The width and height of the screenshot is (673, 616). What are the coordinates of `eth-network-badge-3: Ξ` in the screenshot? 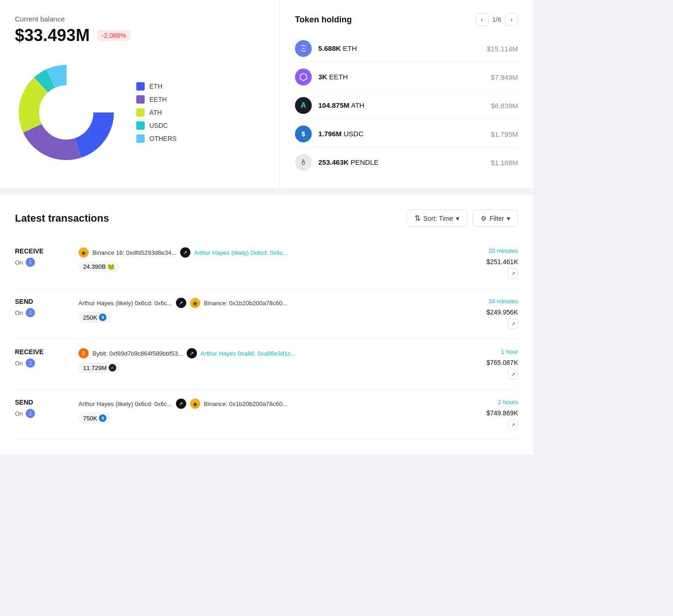 It's located at (30, 413).